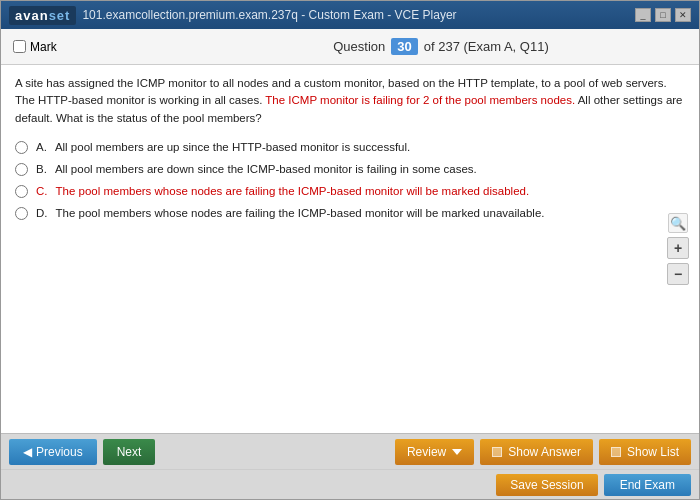  What do you see at coordinates (434, 452) in the screenshot?
I see `review-button: Review` at bounding box center [434, 452].